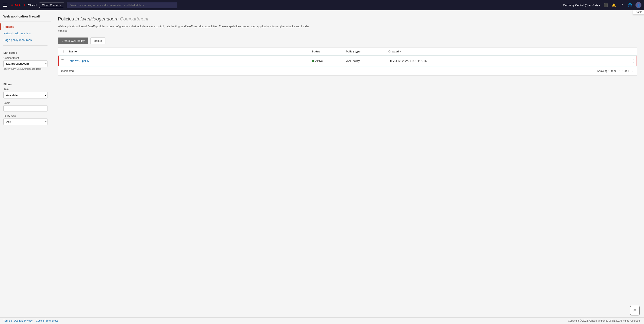 The height and width of the screenshot is (324, 644). What do you see at coordinates (632, 61) in the screenshot?
I see `row-actions-cell: ⋮` at bounding box center [632, 61].